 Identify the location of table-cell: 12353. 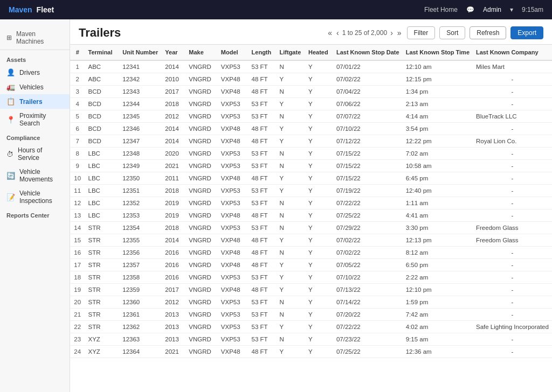
(140, 215).